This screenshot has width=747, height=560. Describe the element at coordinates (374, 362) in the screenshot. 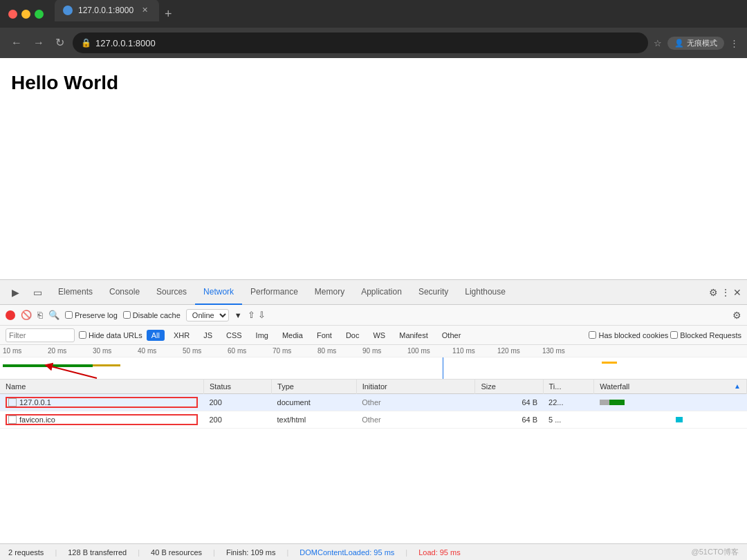

I see `timeline-area: 10 ms 20 ms 30 ms 40 ms 50 ms 60 ms 70 m…` at that location.